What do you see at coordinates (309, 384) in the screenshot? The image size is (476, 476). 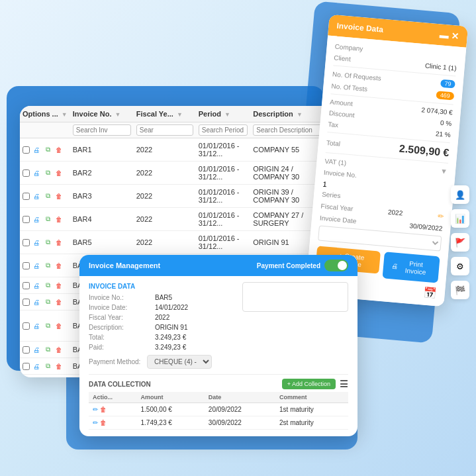 I see `add-collection-button: + Add Collection` at bounding box center [309, 384].